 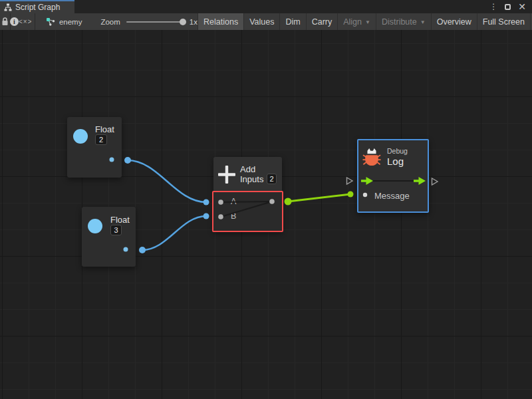 I want to click on relations-button: Relations, so click(x=221, y=21).